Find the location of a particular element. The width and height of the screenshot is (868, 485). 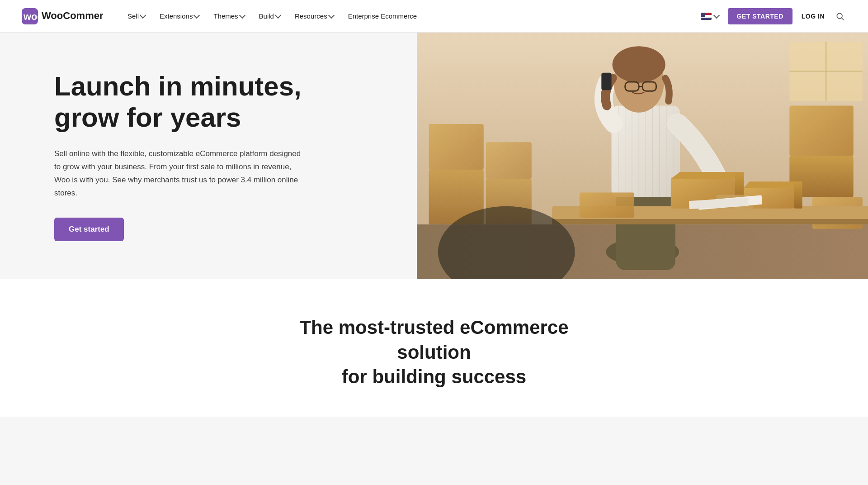

nav-item-enterprise: Enterprise Ecommerce is located at coordinates (382, 16).